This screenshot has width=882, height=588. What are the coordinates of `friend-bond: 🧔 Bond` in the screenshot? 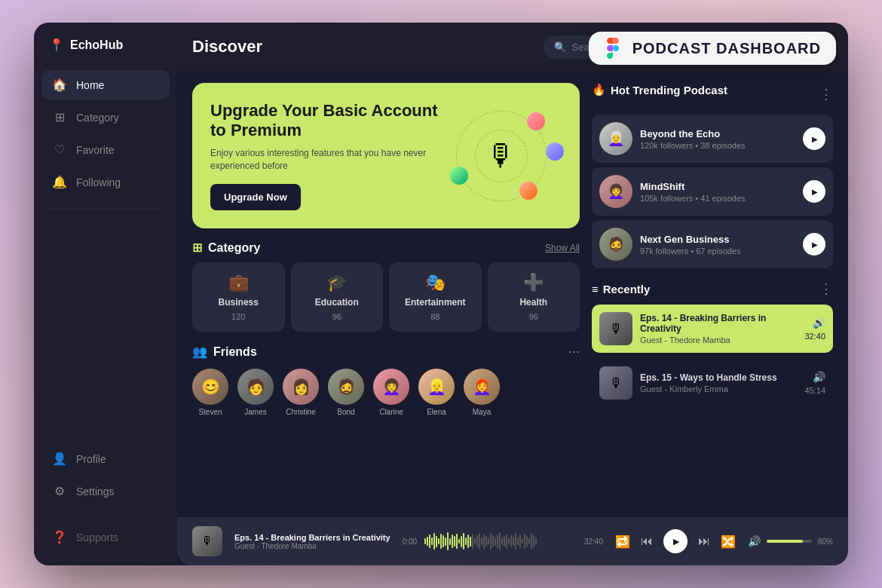 It's located at (346, 392).